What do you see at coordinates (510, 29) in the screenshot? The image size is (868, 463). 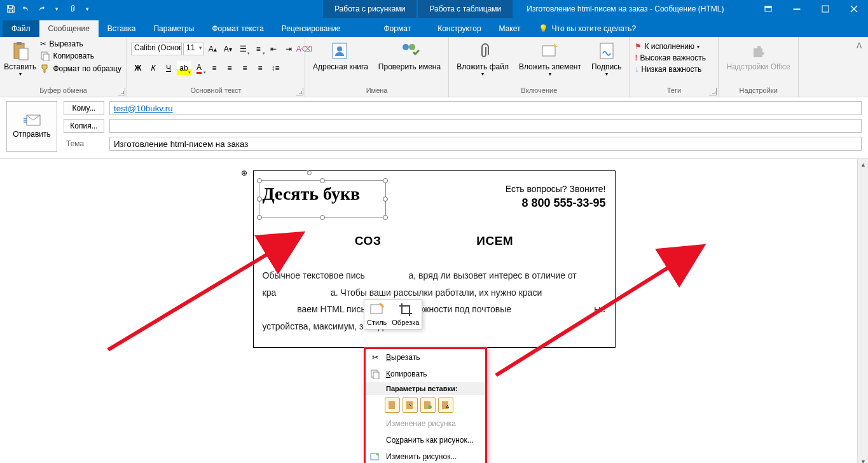 I see `tab-layout: Макет` at bounding box center [510, 29].